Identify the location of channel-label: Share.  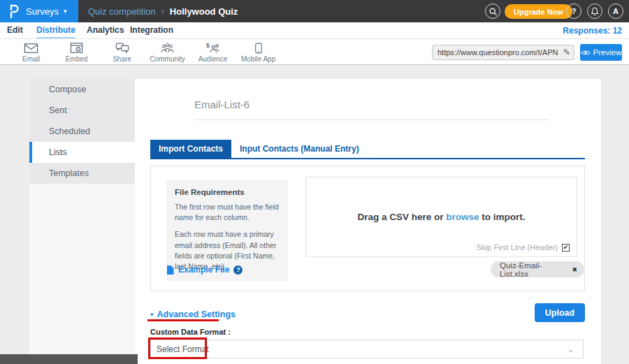
(122, 59).